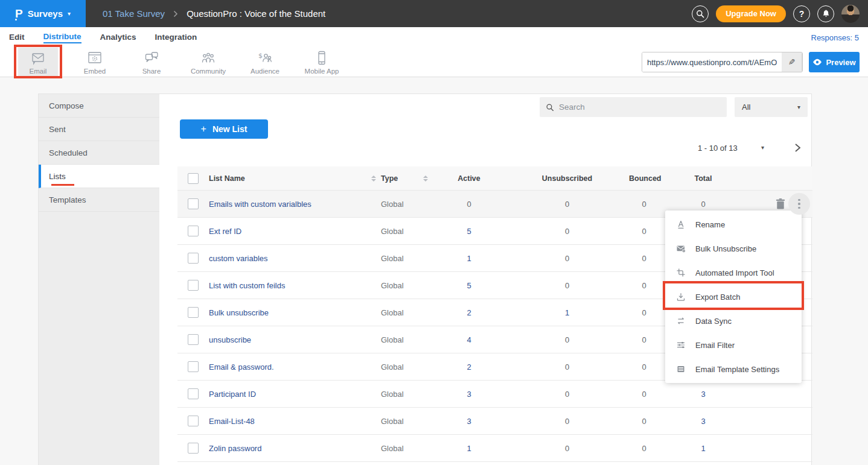 The width and height of the screenshot is (868, 465). What do you see at coordinates (208, 62) in the screenshot?
I see `toolbar-item-community: Community` at bounding box center [208, 62].